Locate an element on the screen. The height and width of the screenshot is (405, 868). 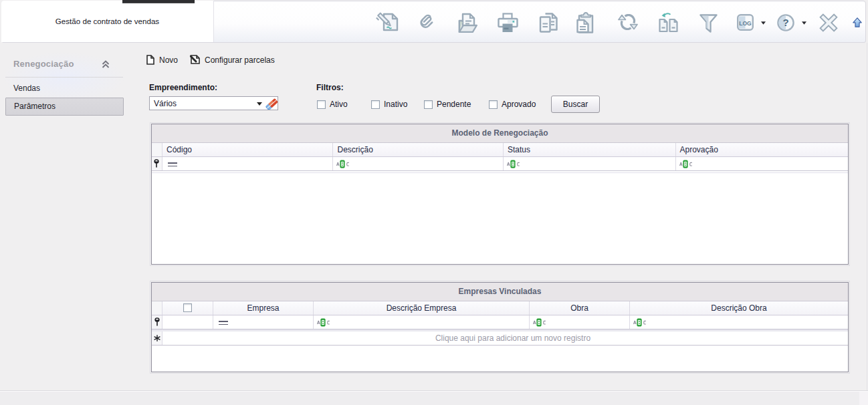
svg-text: LOG is located at coordinates (745, 23).